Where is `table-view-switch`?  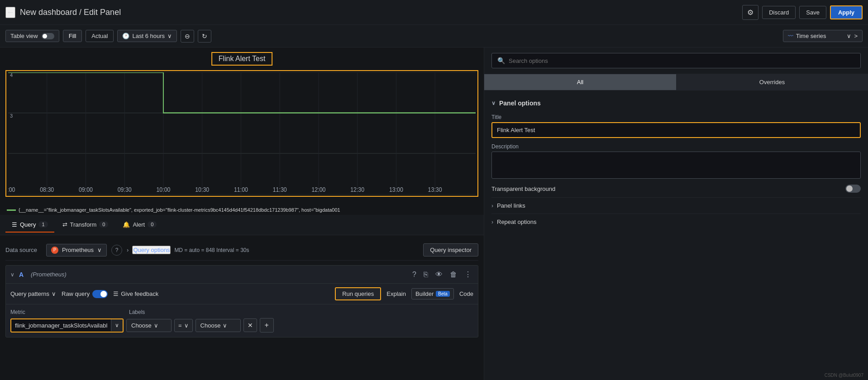
table-view-switch is located at coordinates (48, 36).